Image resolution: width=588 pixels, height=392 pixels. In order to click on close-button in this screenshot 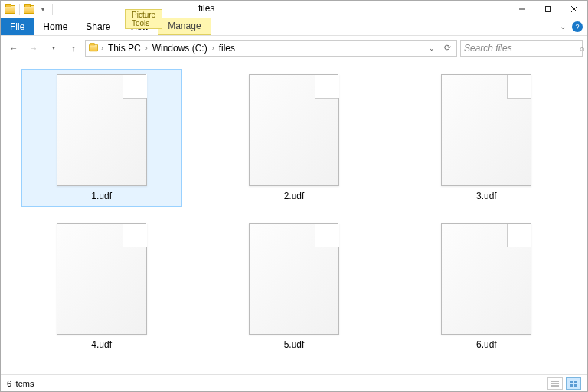, I will do `click(574, 9)`.